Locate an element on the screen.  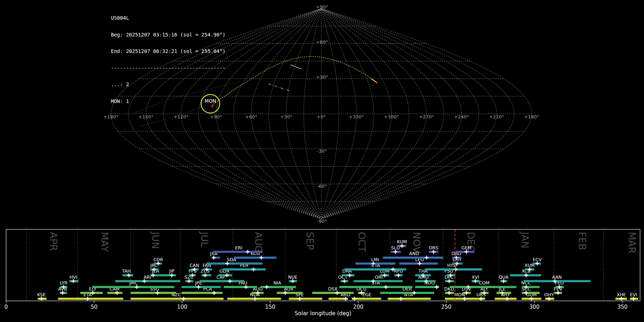
map-longitude-label: +240° is located at coordinates (462, 117).